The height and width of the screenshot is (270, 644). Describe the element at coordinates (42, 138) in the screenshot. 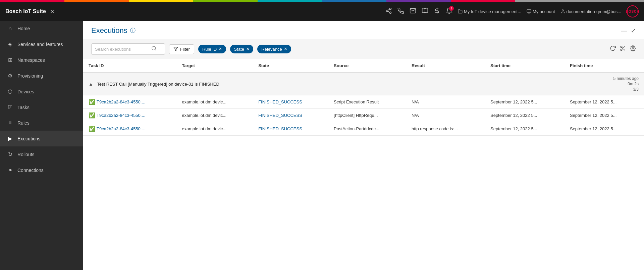

I see `sidebar-item-executions: ▶ Executions` at that location.